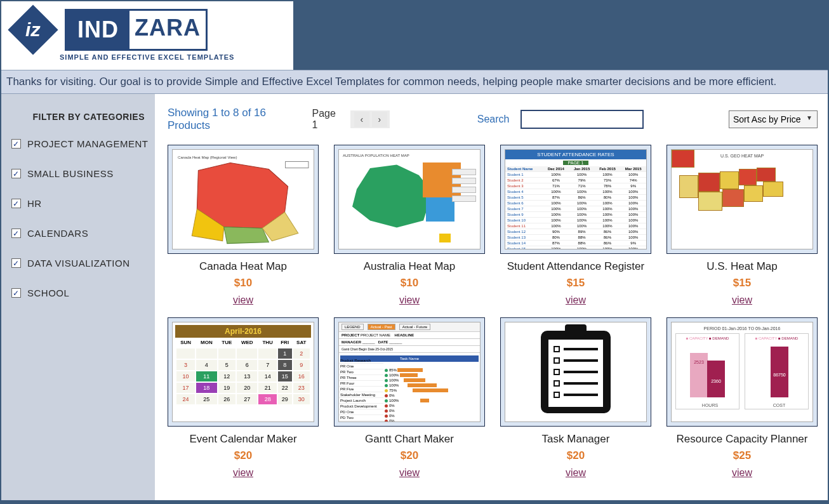 The image size is (829, 504). Describe the element at coordinates (409, 398) in the screenshot. I see `product-card: LEGENDActual - PastActual - FuturePROJEC…` at that location.